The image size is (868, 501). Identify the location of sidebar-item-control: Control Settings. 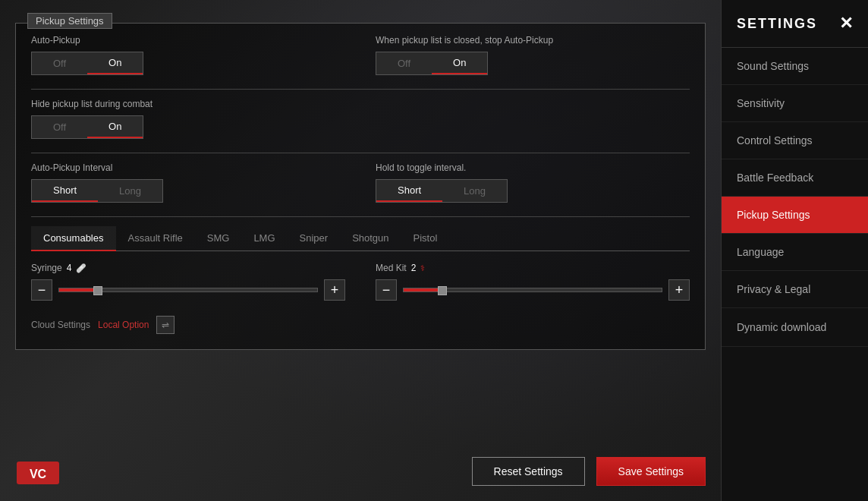
(795, 141).